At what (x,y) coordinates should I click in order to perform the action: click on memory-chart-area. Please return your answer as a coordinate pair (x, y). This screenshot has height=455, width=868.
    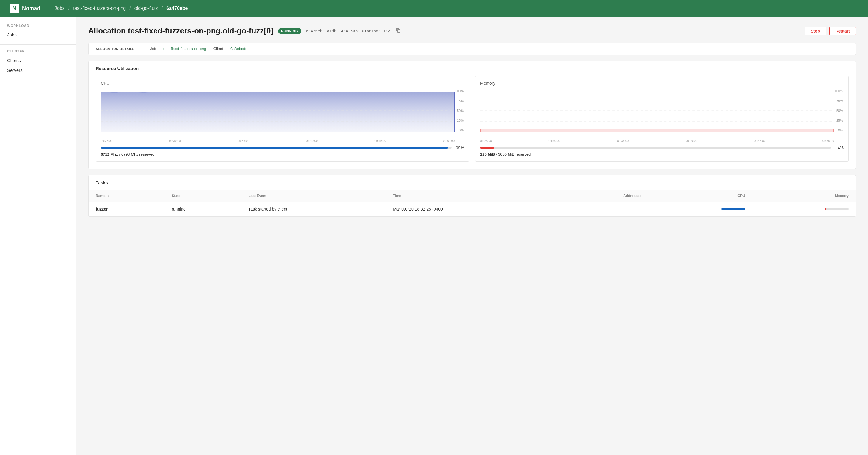
    Looking at the image, I should click on (657, 111).